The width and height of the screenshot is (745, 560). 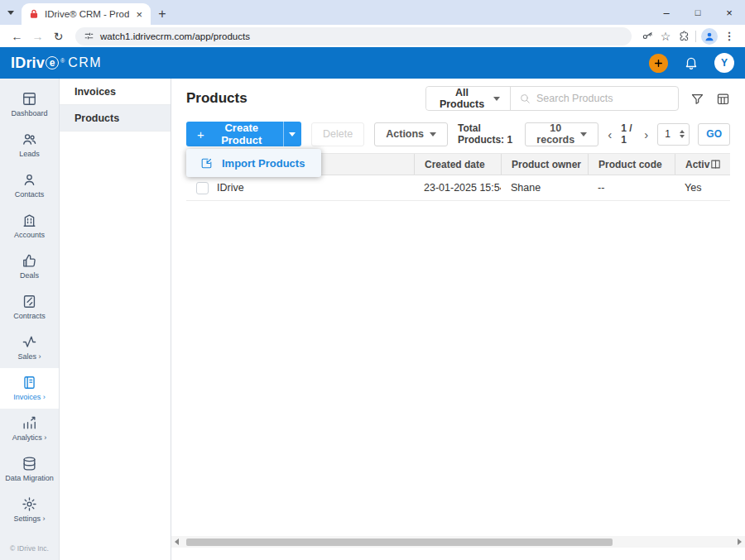 What do you see at coordinates (30, 347) in the screenshot?
I see `sidebar-item-sales: Sales ›` at bounding box center [30, 347].